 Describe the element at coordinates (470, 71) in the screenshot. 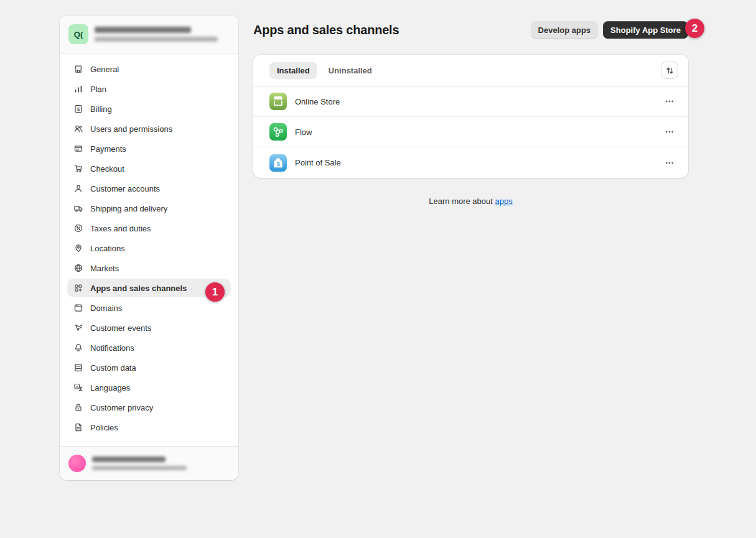

I see `apps-card-tabs: Installed Uninstalled` at that location.